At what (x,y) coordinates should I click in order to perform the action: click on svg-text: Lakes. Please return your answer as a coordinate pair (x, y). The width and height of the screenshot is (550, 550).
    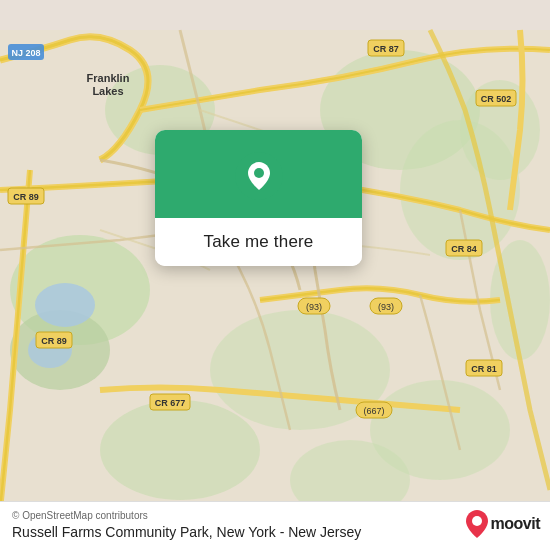
    Looking at the image, I should click on (108, 91).